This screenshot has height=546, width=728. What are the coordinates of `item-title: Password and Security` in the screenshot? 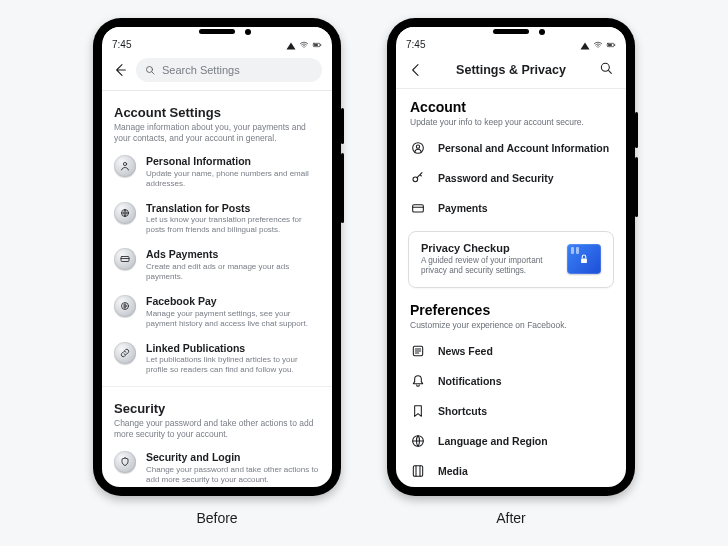 It's located at (496, 178).